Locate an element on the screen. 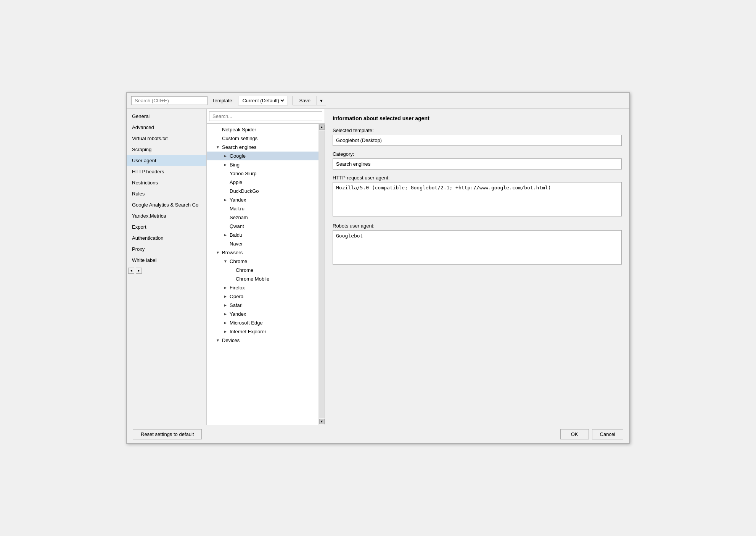 This screenshot has height=536, width=756. scroll-right-arrow: ► is located at coordinates (139, 271).